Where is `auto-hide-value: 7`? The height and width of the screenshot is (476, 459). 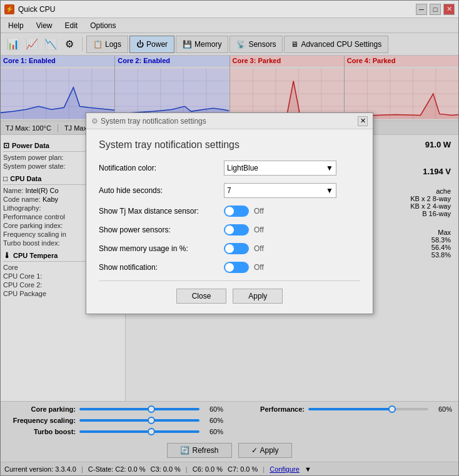
auto-hide-value: 7 is located at coordinates (229, 191).